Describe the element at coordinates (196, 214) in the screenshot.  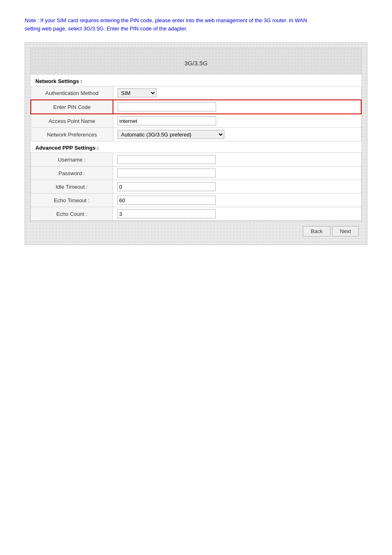
I see `echo-count-row: Echo Count :` at that location.